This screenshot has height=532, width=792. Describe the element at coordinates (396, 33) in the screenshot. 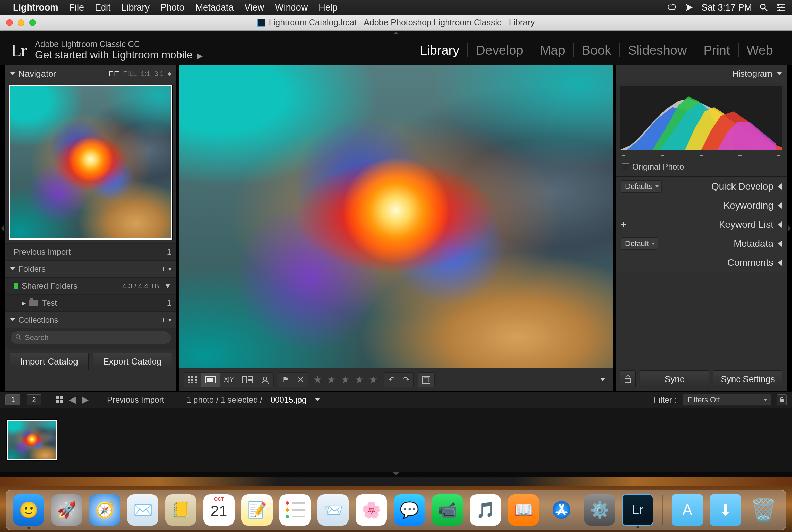

I see `top-panel-toggle` at that location.